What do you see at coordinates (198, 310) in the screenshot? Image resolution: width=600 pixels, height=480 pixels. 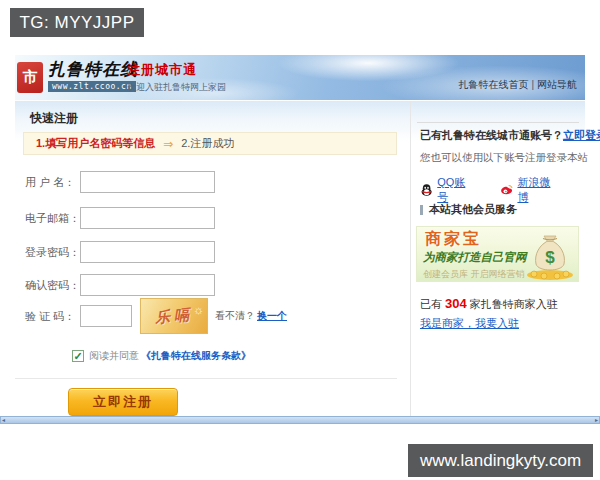 I see `sun-icon: ☼` at bounding box center [198, 310].